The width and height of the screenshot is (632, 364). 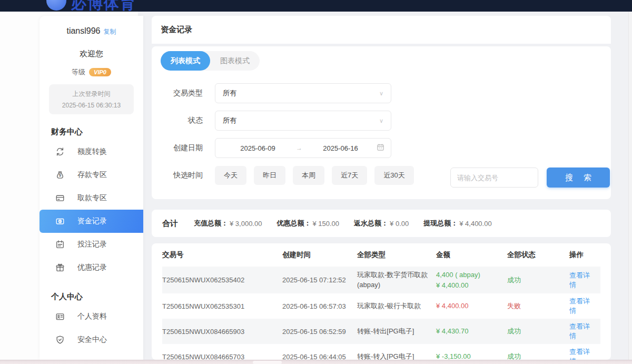 I want to click on amount: ¥ -3,150.00, so click(x=472, y=356).